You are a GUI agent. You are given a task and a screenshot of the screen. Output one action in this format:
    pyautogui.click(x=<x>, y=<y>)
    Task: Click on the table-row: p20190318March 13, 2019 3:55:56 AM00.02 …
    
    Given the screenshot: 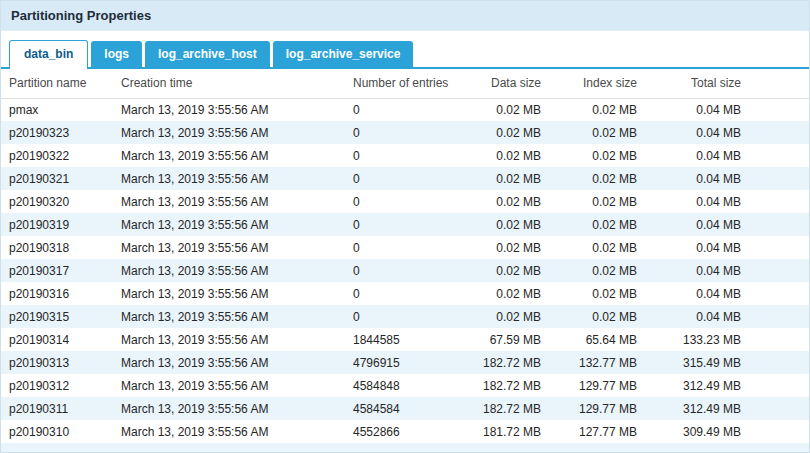 What is the action you would take?
    pyautogui.click(x=406, y=248)
    